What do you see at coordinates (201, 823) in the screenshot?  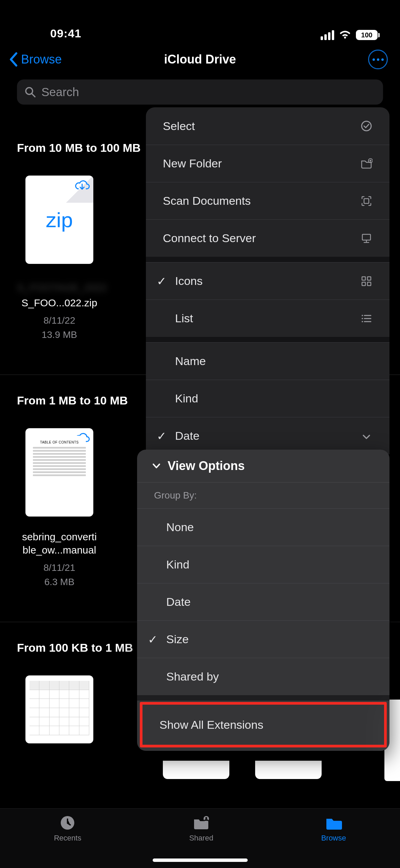 I see `shared-folder-icon` at bounding box center [201, 823].